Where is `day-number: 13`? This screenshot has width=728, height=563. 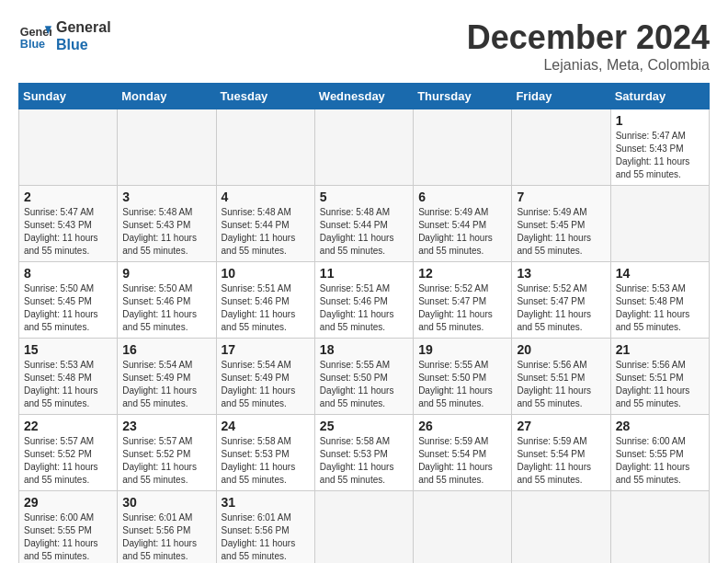 day-number: 13 is located at coordinates (561, 273).